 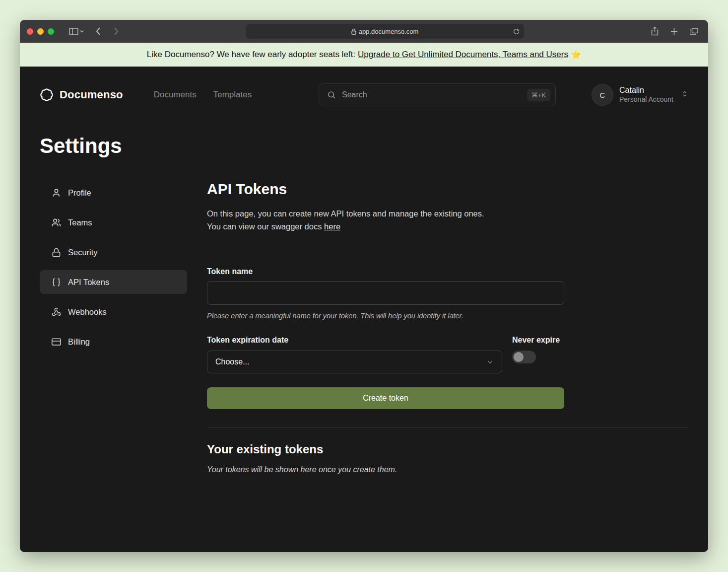 I want to click on chevrons-up-down-icon, so click(x=685, y=95).